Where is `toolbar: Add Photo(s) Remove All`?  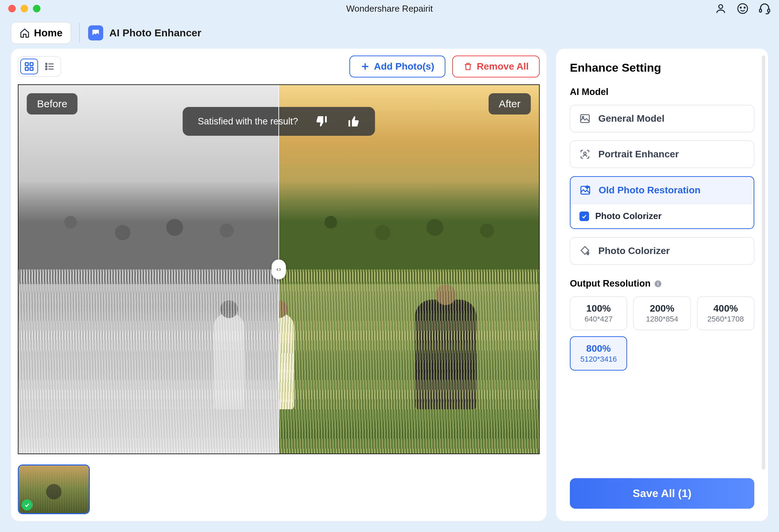
toolbar: Add Photo(s) Remove All is located at coordinates (279, 66).